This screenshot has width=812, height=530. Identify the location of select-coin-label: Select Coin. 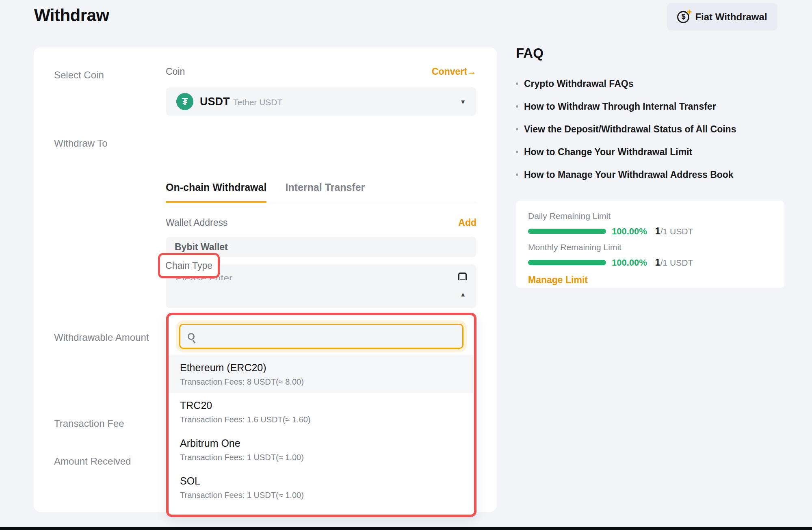
(79, 75).